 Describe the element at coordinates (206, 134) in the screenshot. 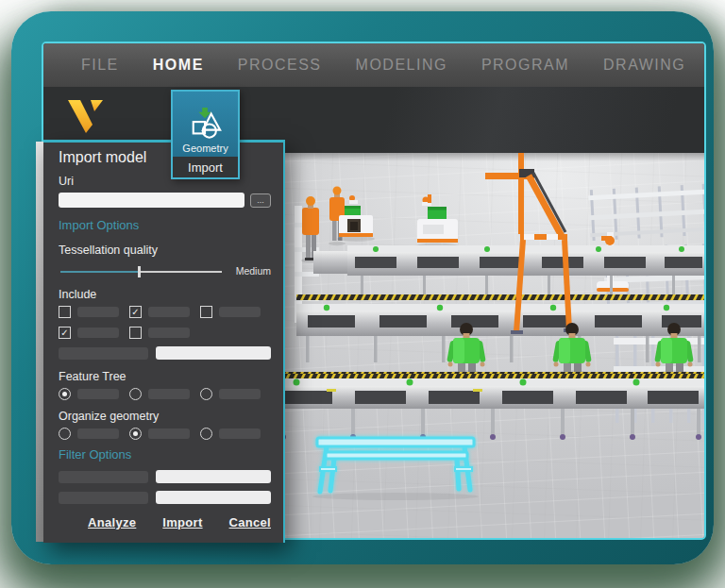

I see `geometry-import-button: Geometry Import` at that location.